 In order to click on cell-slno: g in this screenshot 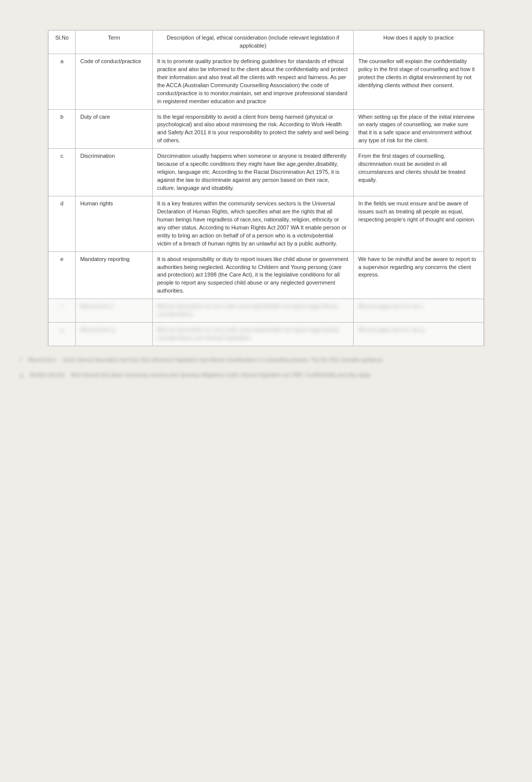, I will do `click(62, 335)`.